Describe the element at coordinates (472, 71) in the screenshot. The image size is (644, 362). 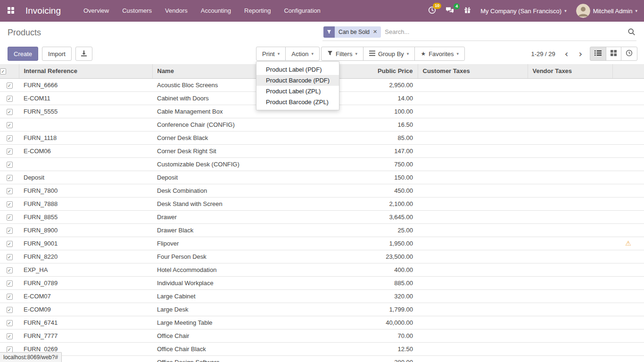
I see `column-customer-taxes: Customer Taxes` at that location.